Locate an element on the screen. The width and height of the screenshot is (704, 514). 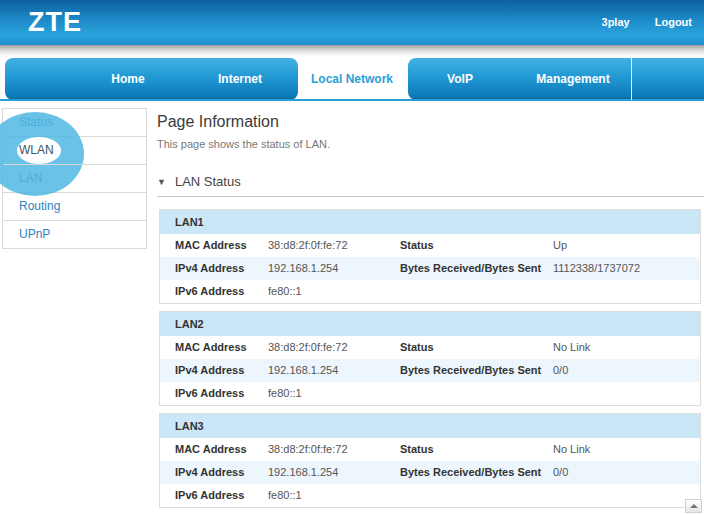
sidebar-item-upnp: UPnP is located at coordinates (74, 234).